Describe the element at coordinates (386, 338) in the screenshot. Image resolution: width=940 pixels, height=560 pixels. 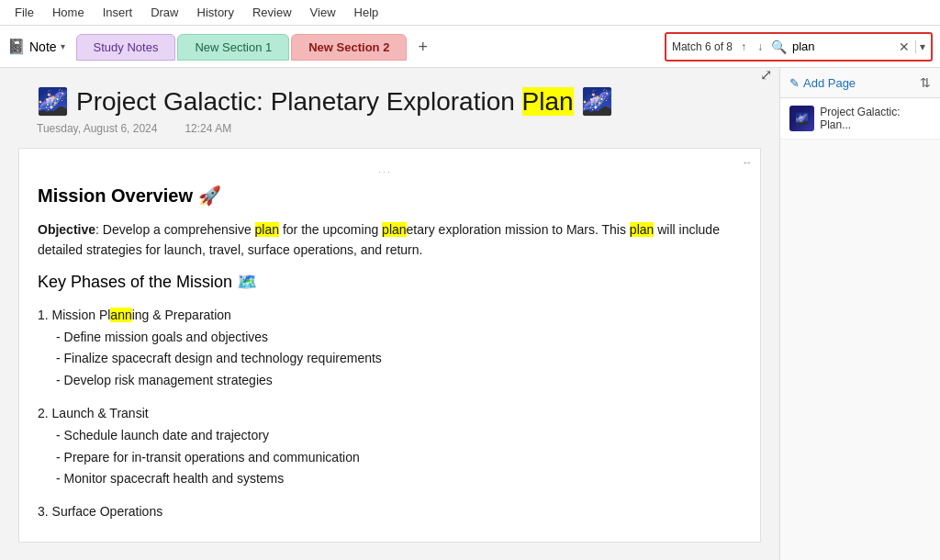
I see `phase-1-sub-1: - Define mission goals and objectives` at that location.